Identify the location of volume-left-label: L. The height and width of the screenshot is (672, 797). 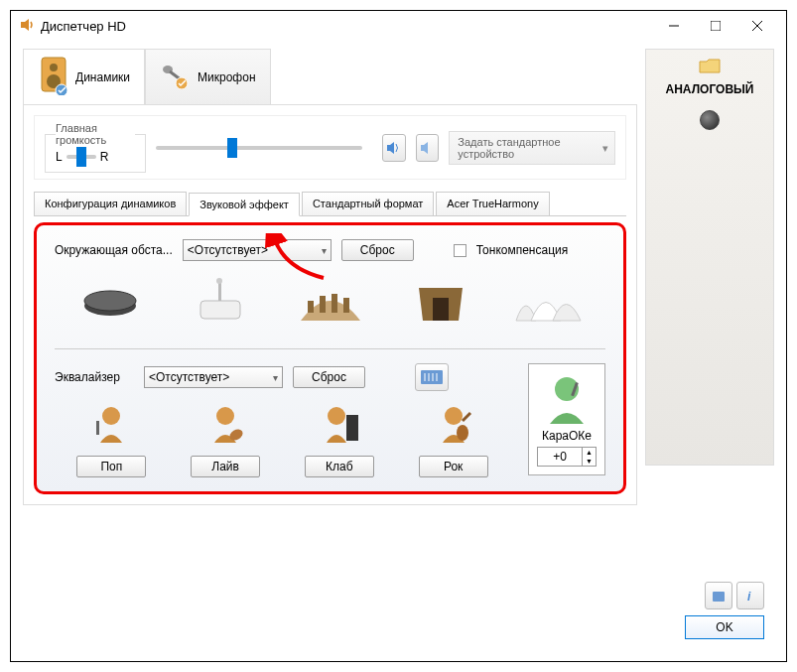
(60, 157).